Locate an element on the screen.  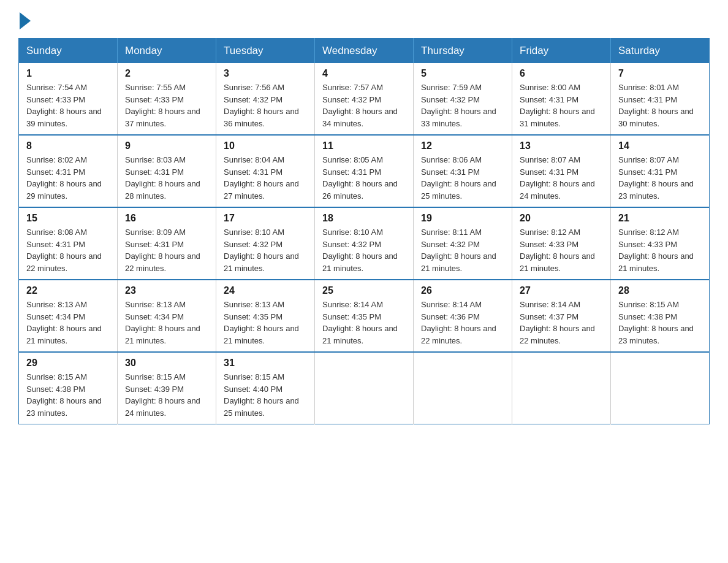
calendar-cell: 18 Sunrise: 8:10 AMSunset: 4:32 PMDaylig… is located at coordinates (364, 243).